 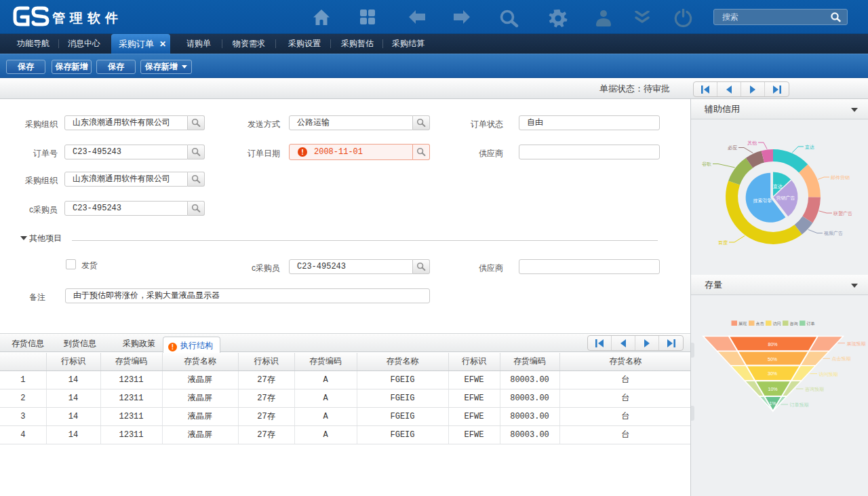 I want to click on svg-text: 咨询预期, so click(x=814, y=389).